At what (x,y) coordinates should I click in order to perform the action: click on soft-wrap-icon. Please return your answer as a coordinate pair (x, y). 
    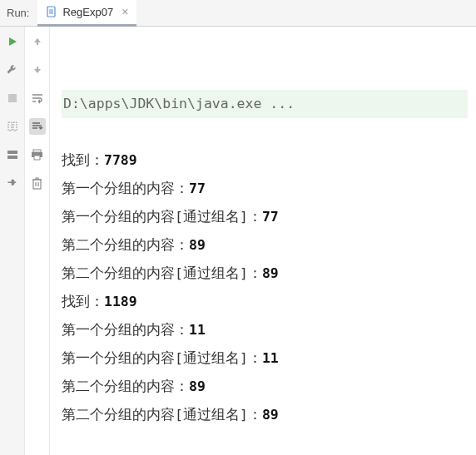
    Looking at the image, I should click on (37, 98).